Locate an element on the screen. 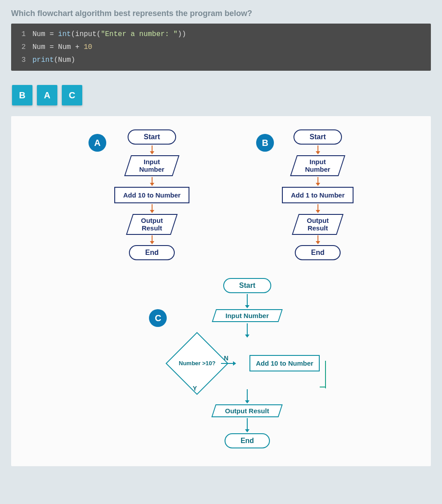  line-number: 3 is located at coordinates (24, 60).